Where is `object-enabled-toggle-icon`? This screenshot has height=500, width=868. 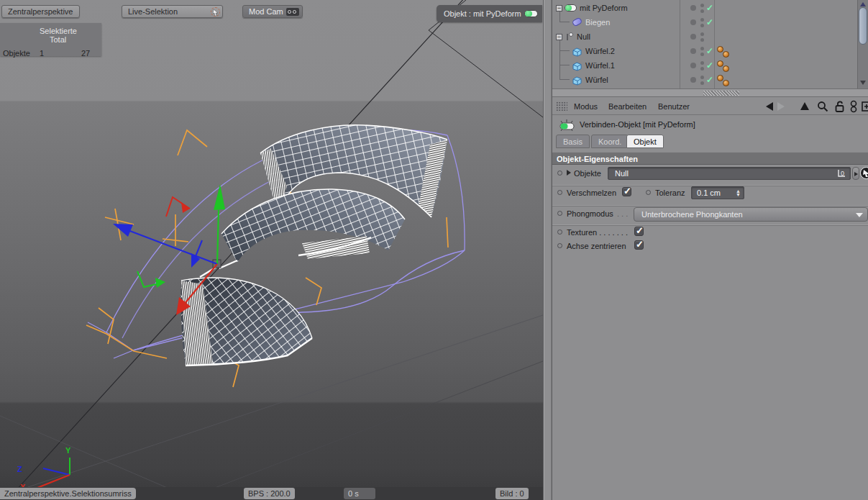 object-enabled-toggle-icon is located at coordinates (531, 14).